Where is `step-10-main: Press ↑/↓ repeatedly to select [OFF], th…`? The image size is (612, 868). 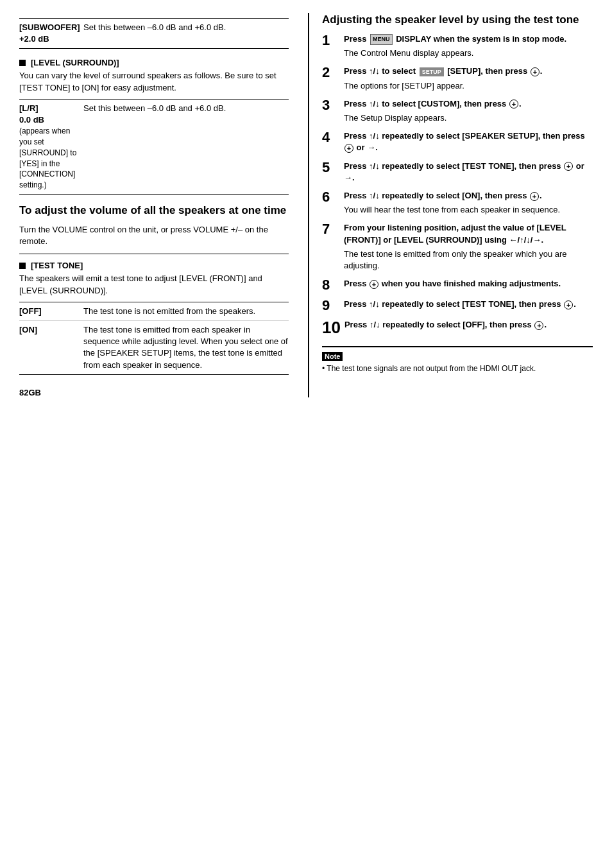 step-10-main: Press ↑/↓ repeatedly to select [OFF], th… is located at coordinates (445, 325).